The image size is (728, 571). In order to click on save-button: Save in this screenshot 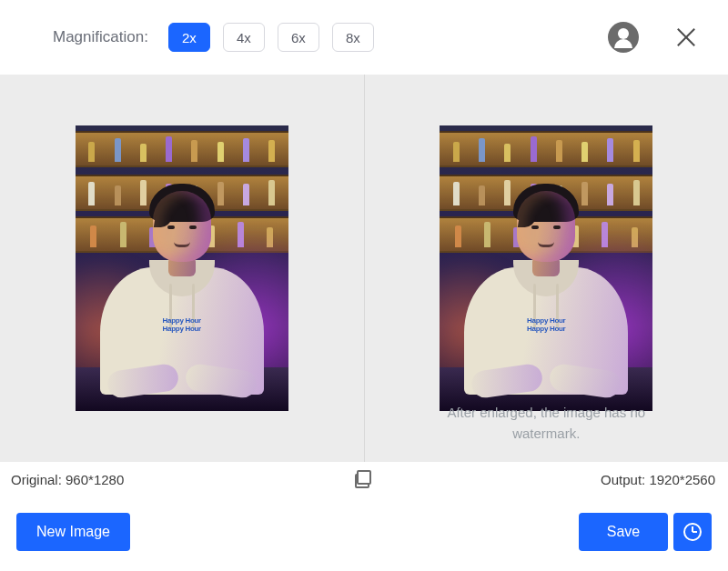, I will do `click(623, 532)`.